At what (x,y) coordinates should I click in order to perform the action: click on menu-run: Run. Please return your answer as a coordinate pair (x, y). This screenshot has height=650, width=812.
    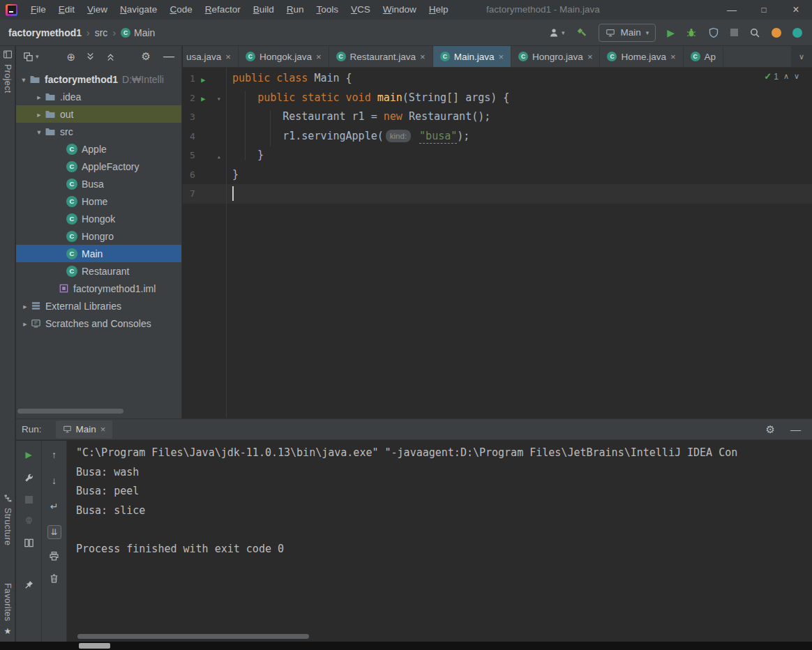
    Looking at the image, I should click on (296, 10).